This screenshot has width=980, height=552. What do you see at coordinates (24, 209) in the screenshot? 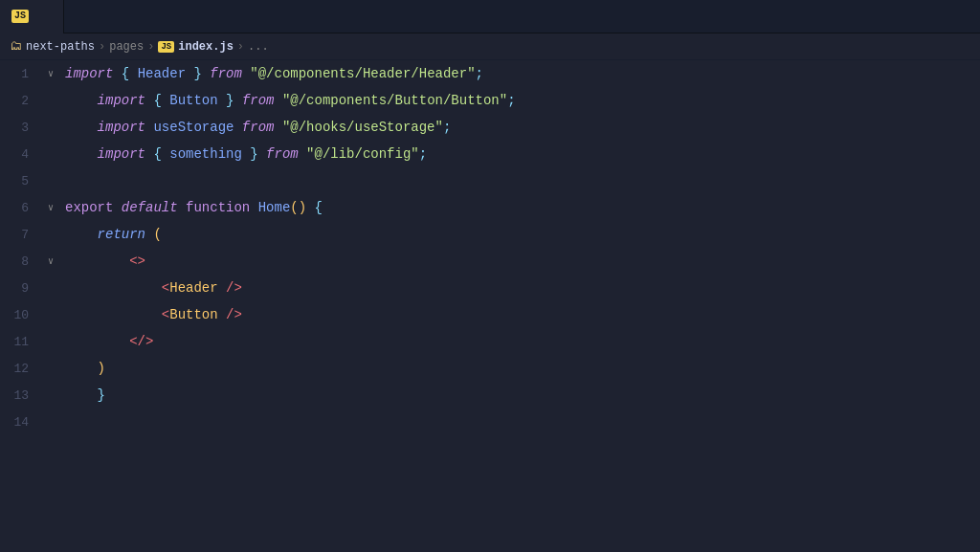
I see `line-number-6: 6` at bounding box center [24, 209].